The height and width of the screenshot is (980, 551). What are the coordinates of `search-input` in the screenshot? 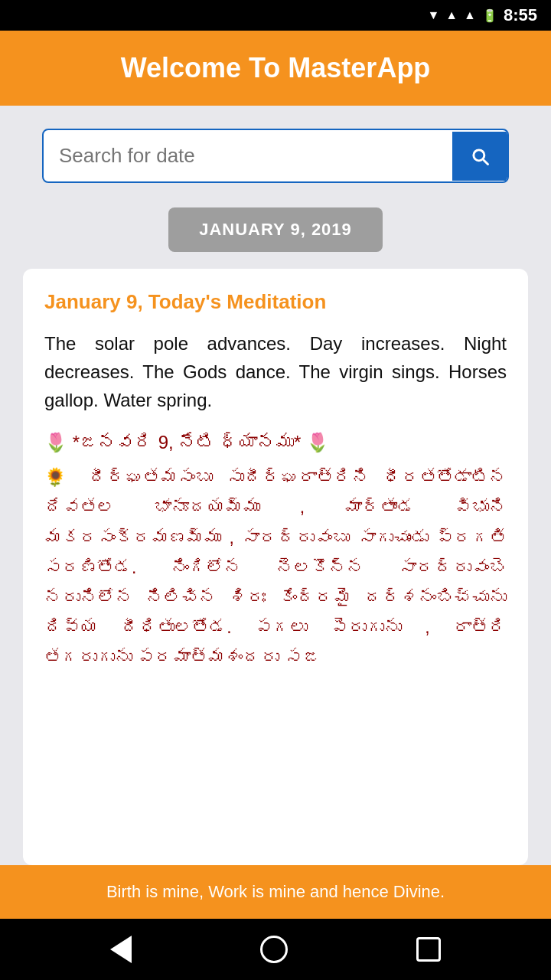 It's located at (248, 156).